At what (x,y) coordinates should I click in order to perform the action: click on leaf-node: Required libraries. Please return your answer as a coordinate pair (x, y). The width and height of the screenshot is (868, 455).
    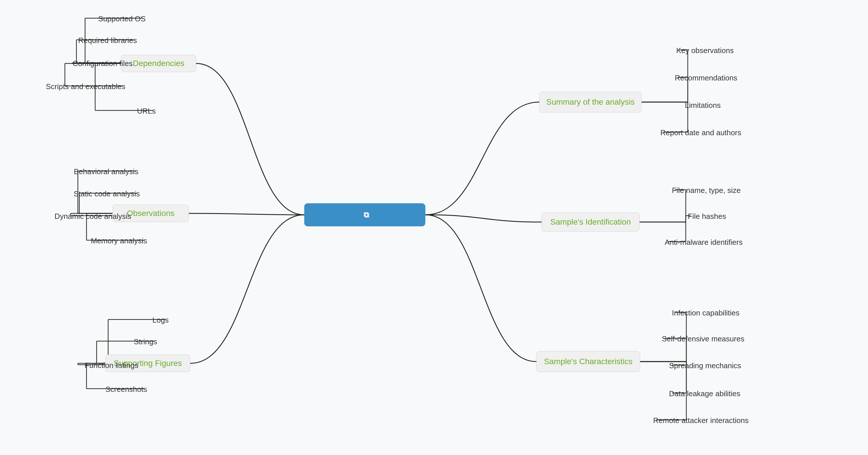
    Looking at the image, I should click on (75, 40).